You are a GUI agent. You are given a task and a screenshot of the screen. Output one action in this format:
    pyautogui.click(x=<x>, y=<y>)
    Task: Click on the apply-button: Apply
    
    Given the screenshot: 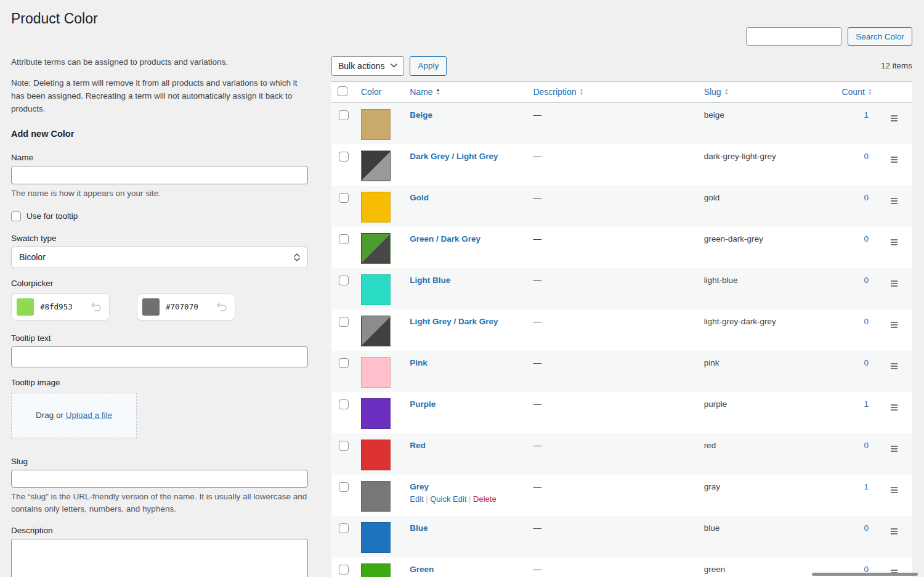 What is the action you would take?
    pyautogui.click(x=428, y=66)
    